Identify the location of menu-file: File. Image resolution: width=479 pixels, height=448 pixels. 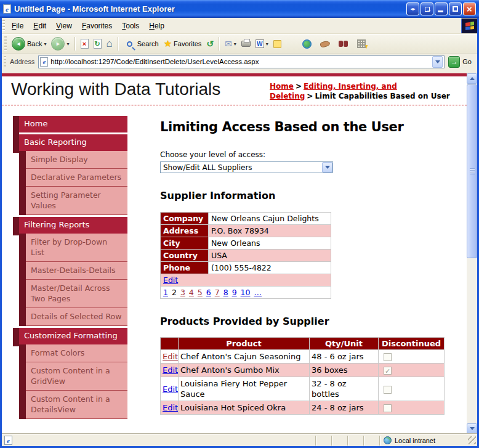
(17, 26).